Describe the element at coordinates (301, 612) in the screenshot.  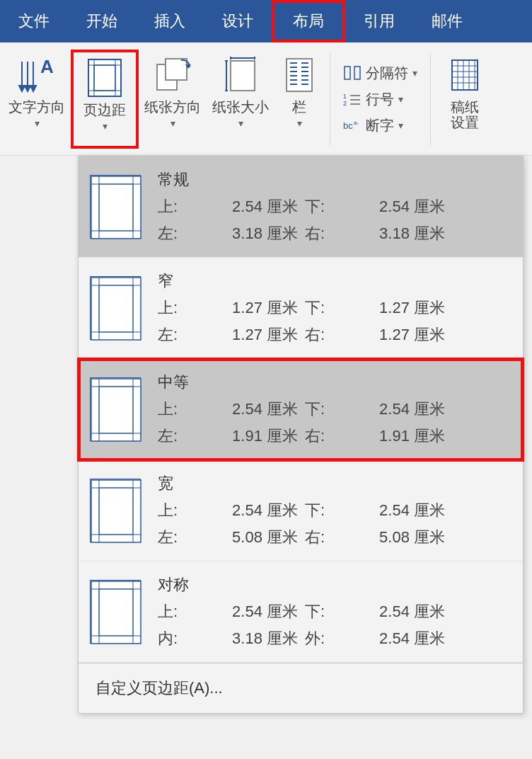
I see `margin-preset-4: 对称上:2.54 厘米下:2.54 厘米内:3.18 厘米外:2.54 厘米` at that location.